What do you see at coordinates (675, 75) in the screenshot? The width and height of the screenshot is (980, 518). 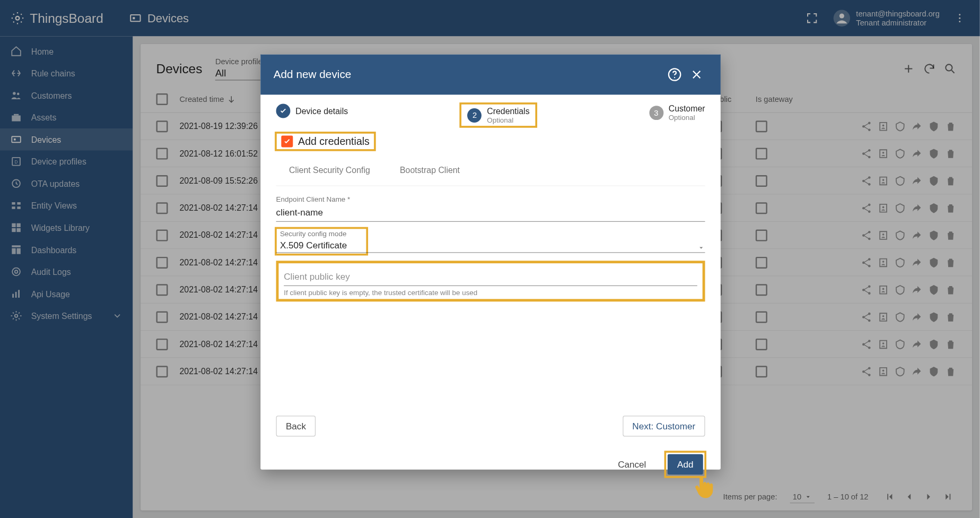 I see `help-icon` at bounding box center [675, 75].